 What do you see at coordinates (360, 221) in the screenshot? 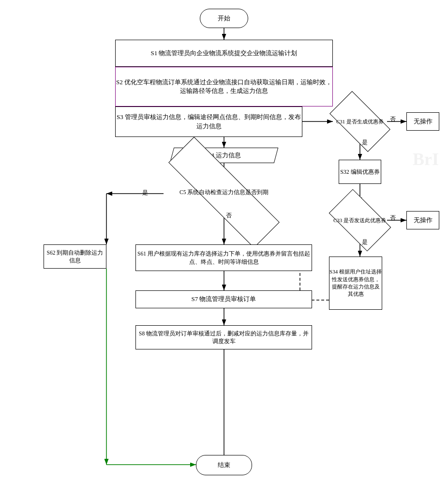
I see `c33-shape: C33 是否发送此优惠券` at bounding box center [360, 221].